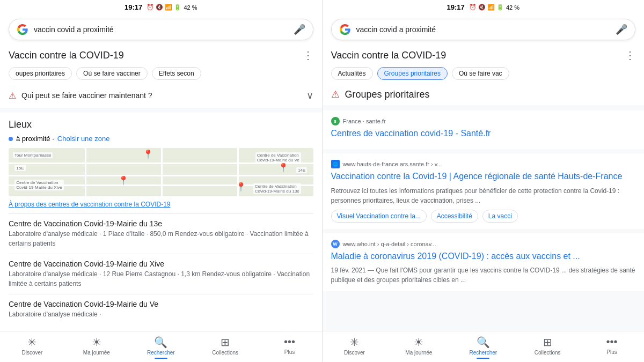 The image size is (644, 362). I want to click on more-icon-left: ⋮, so click(308, 55).